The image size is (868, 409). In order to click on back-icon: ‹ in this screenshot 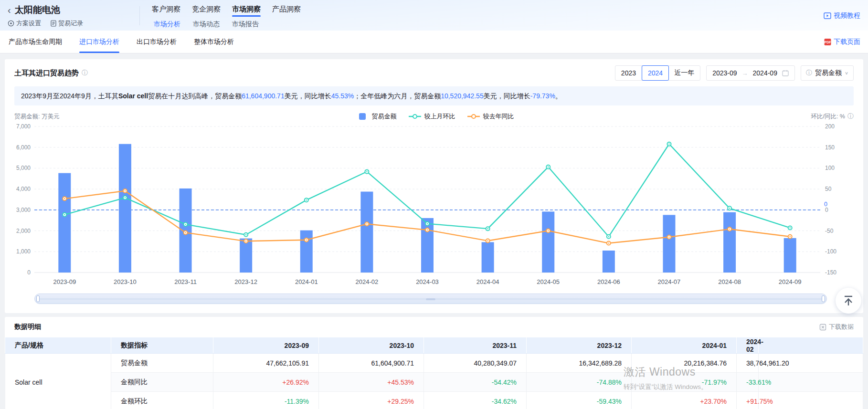, I will do `click(10, 10)`.